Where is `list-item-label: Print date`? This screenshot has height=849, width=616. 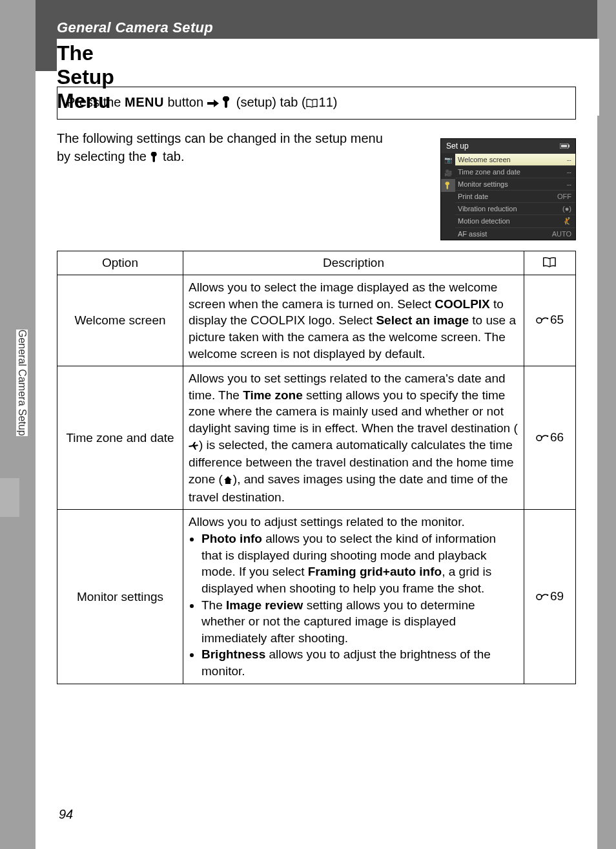
list-item-label: Print date is located at coordinates (473, 196).